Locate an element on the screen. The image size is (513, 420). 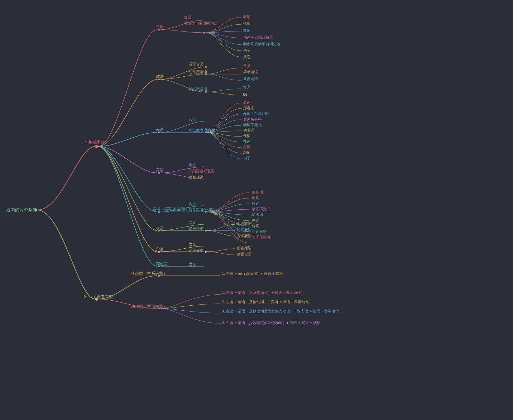
adv-time: 时间状语 is located at coordinates (244, 230).